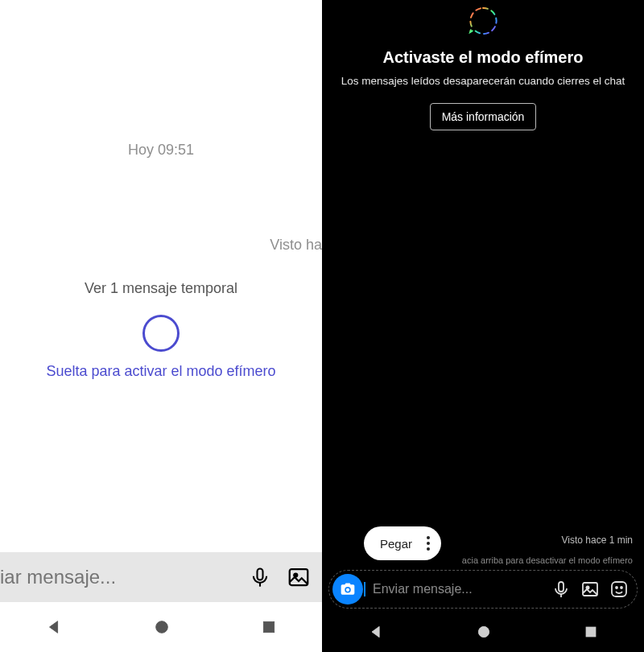  What do you see at coordinates (483, 65) in the screenshot?
I see `ephemeral-header: Activaste el modo efímero Los mensajes l…` at bounding box center [483, 65].